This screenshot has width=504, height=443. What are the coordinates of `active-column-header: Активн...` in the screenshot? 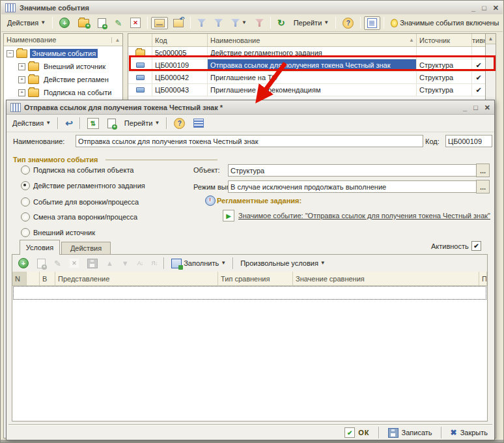 It's located at (479, 40).